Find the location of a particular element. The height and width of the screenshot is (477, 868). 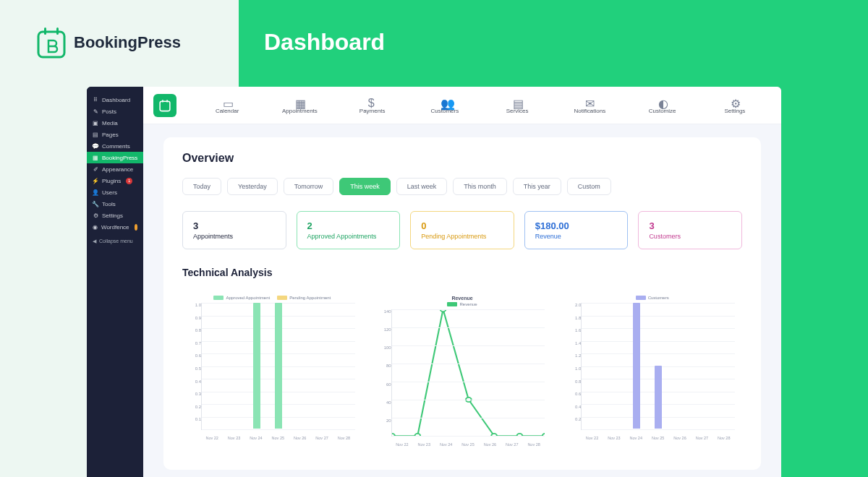

app-logo is located at coordinates (165, 106).